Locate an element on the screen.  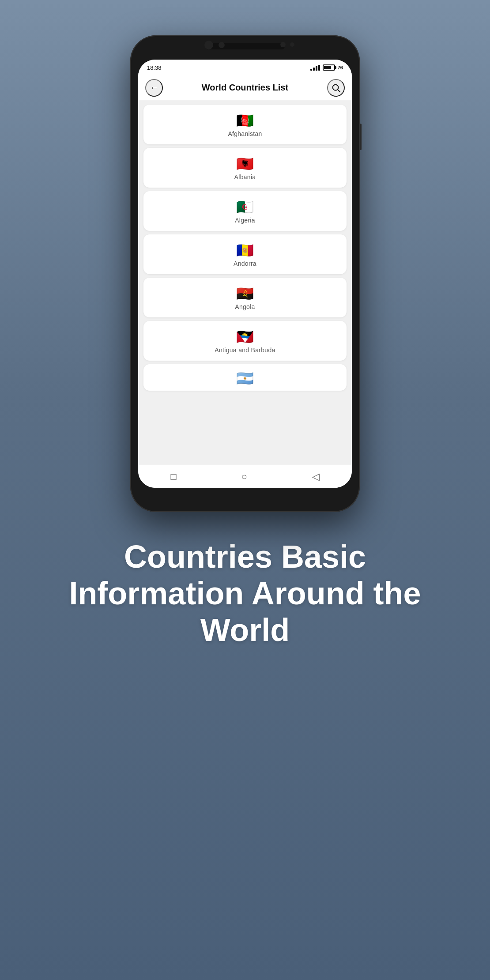
country-name-albania: Albania is located at coordinates (245, 177).